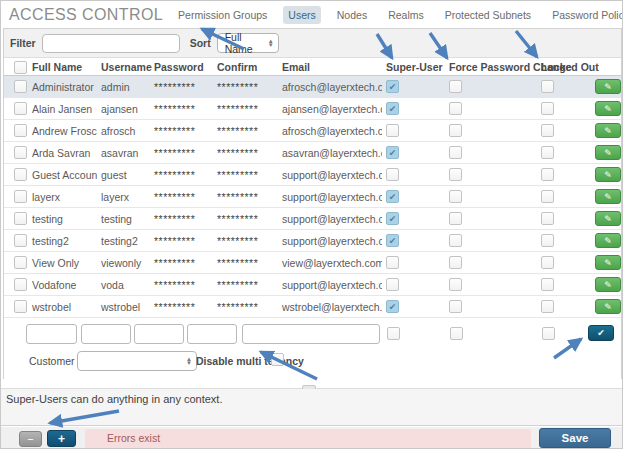  What do you see at coordinates (398, 15) in the screenshot?
I see `tab-bar: Permission GroupsUsersNodesRealmsProtect…` at bounding box center [398, 15].